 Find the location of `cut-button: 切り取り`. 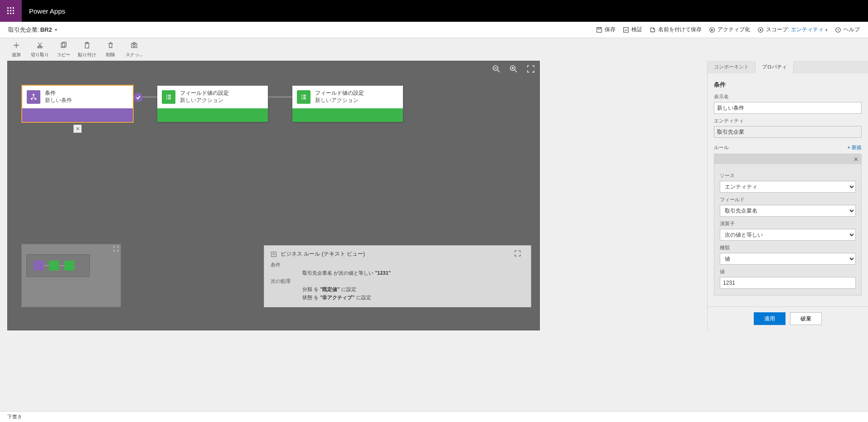

cut-button: 切り取り is located at coordinates (40, 49).